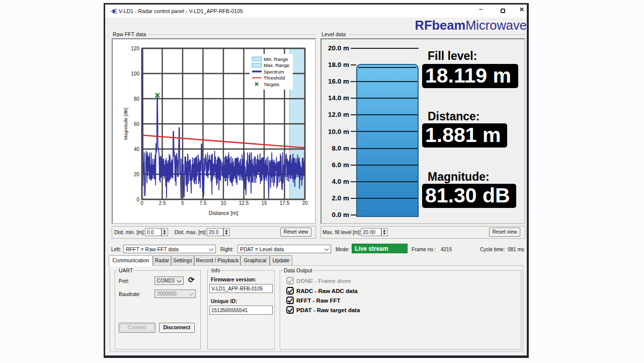 The width and height of the screenshot is (644, 363). What do you see at coordinates (285, 203) in the screenshot?
I see `svg-text: 17.5` at bounding box center [285, 203].